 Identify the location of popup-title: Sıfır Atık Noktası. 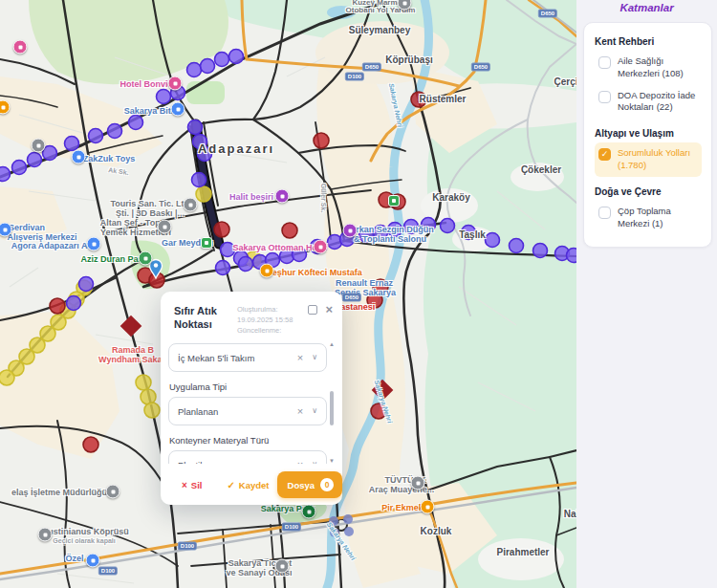
(202, 319).